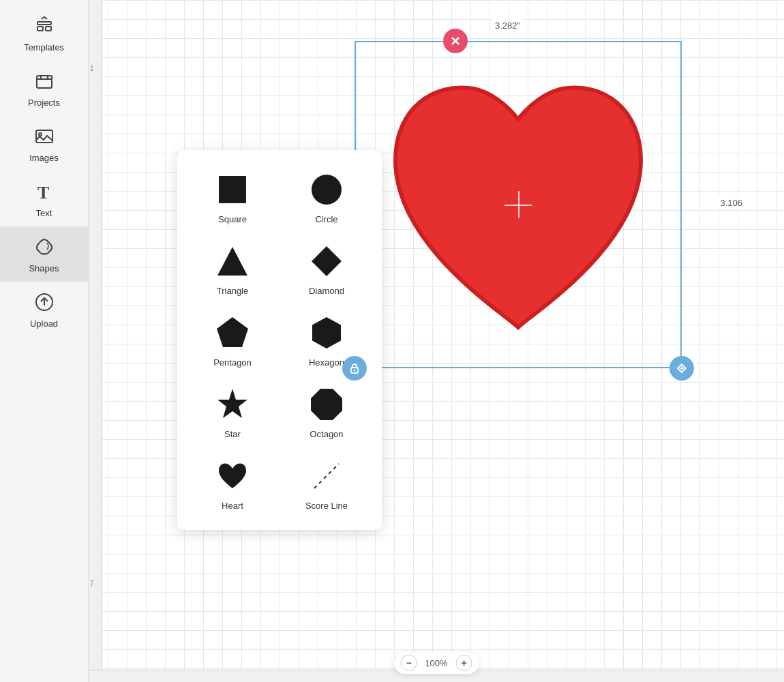  What do you see at coordinates (232, 363) in the screenshot?
I see `shape-label-pentagon: Pentagon` at bounding box center [232, 363].